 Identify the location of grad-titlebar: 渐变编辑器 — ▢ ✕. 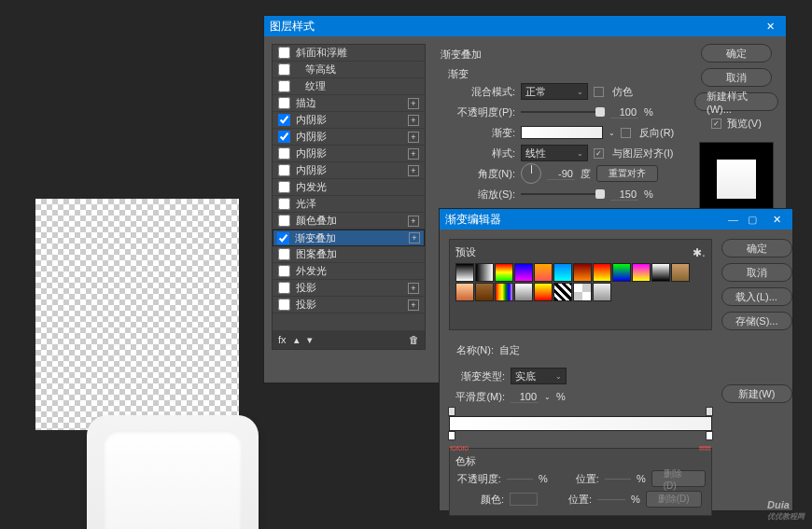
(616, 219).